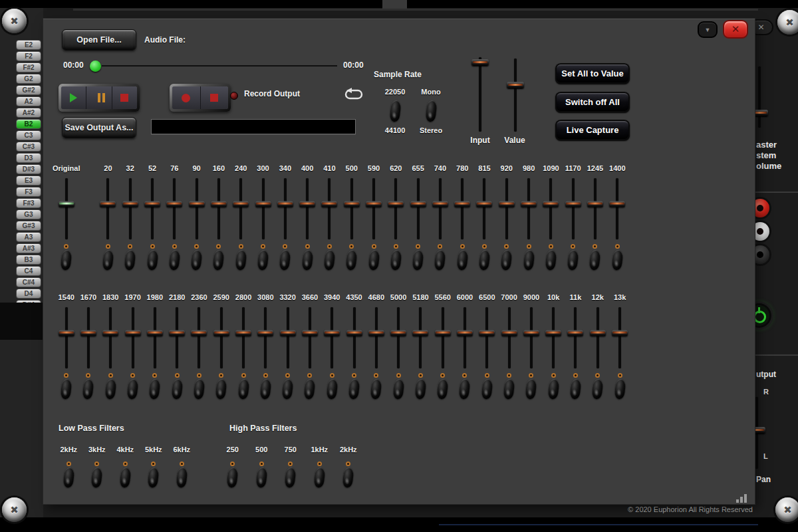  Describe the element at coordinates (29, 294) in the screenshot. I see `sidebar-note: D4` at that location.